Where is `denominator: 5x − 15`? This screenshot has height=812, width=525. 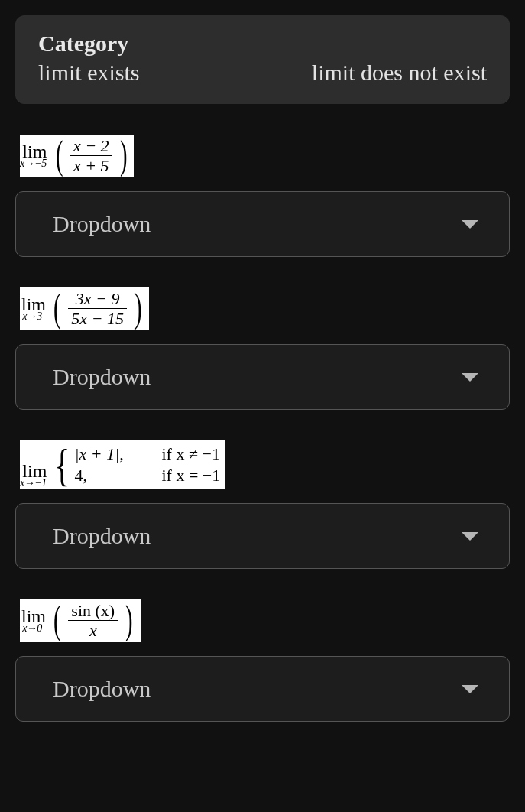
denominator: 5x − 15 is located at coordinates (98, 319).